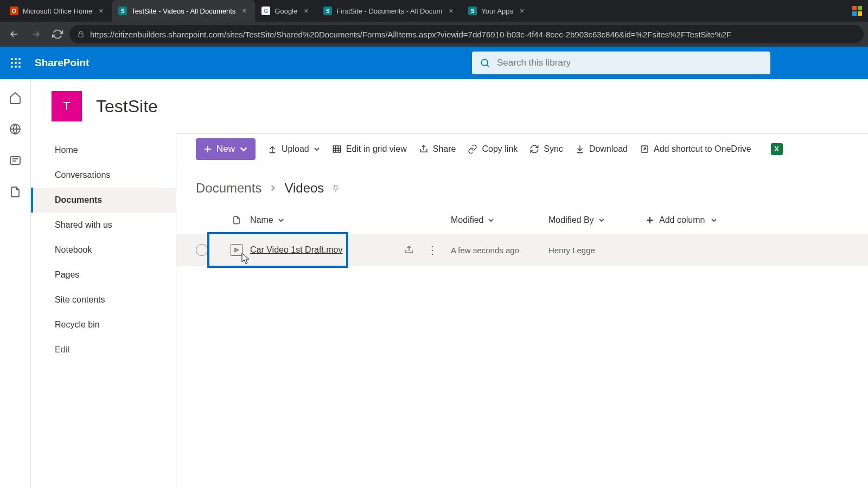 Image resolution: width=868 pixels, height=488 pixels. What do you see at coordinates (237, 250) in the screenshot?
I see `video-file-icon` at bounding box center [237, 250].